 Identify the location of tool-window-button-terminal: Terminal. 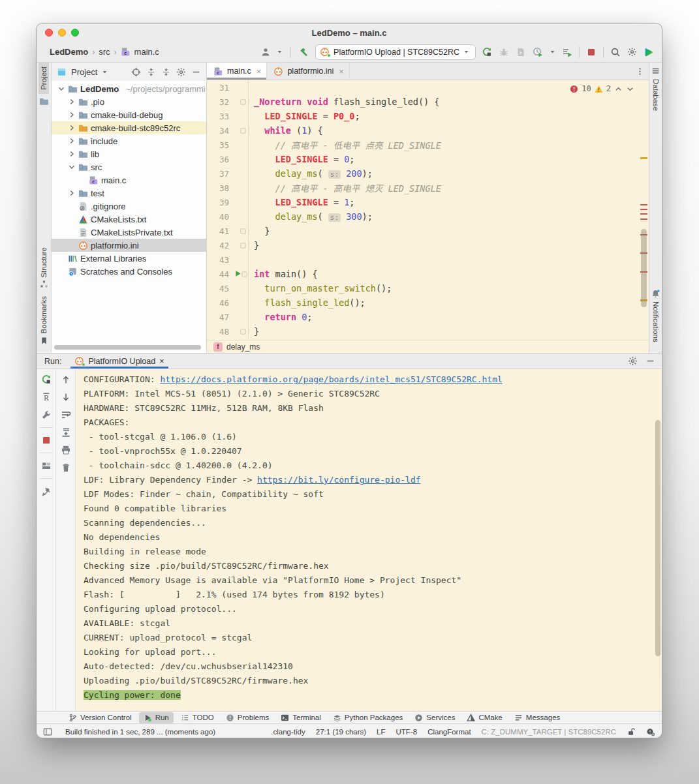
(300, 717).